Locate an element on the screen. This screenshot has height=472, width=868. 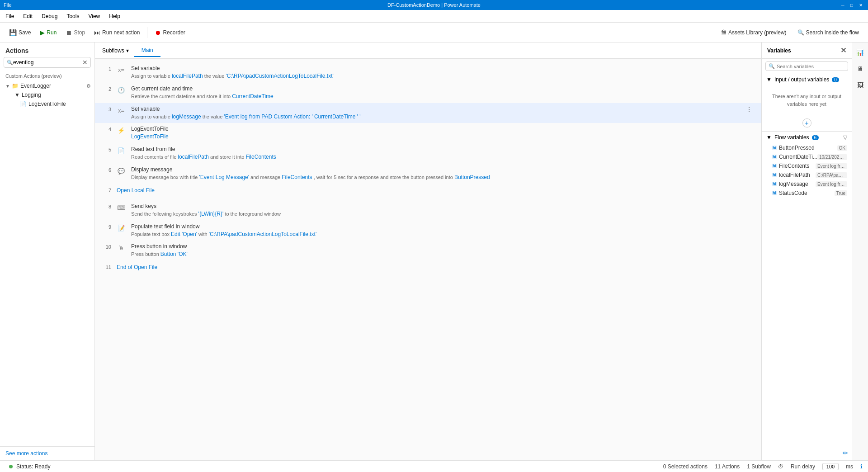
save-button: 💾 Save is located at coordinates (20, 33).